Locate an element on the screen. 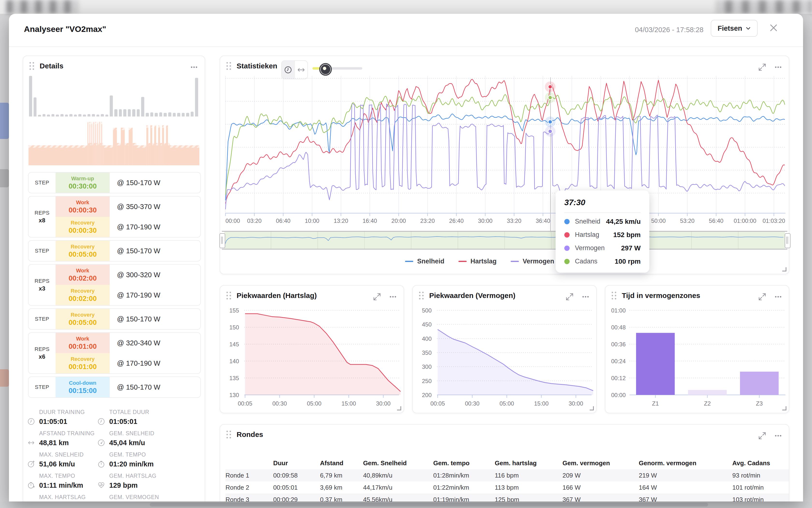 The width and height of the screenshot is (812, 508). legend-item-vermogen: Vermogen is located at coordinates (532, 261).